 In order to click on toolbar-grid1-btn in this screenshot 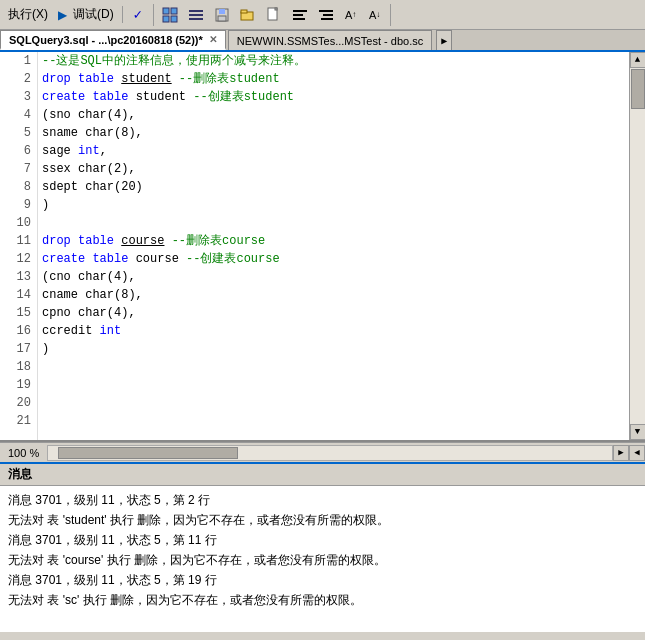, I will do `click(170, 15)`.